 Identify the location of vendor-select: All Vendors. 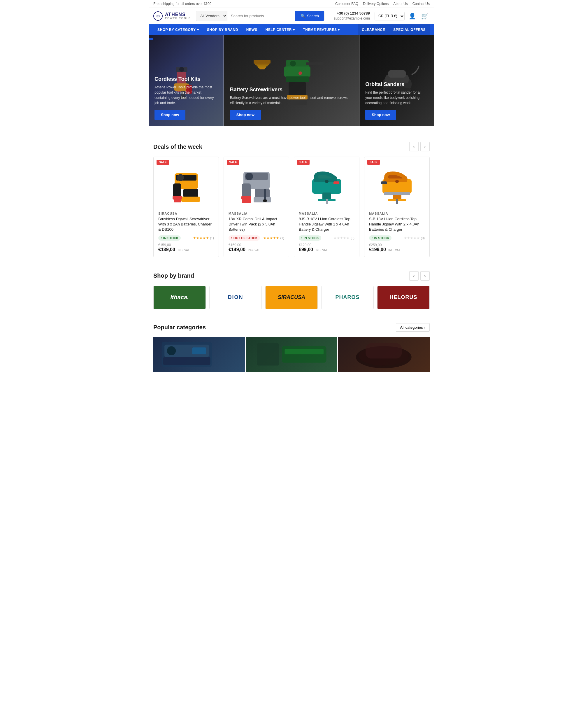
(212, 16).